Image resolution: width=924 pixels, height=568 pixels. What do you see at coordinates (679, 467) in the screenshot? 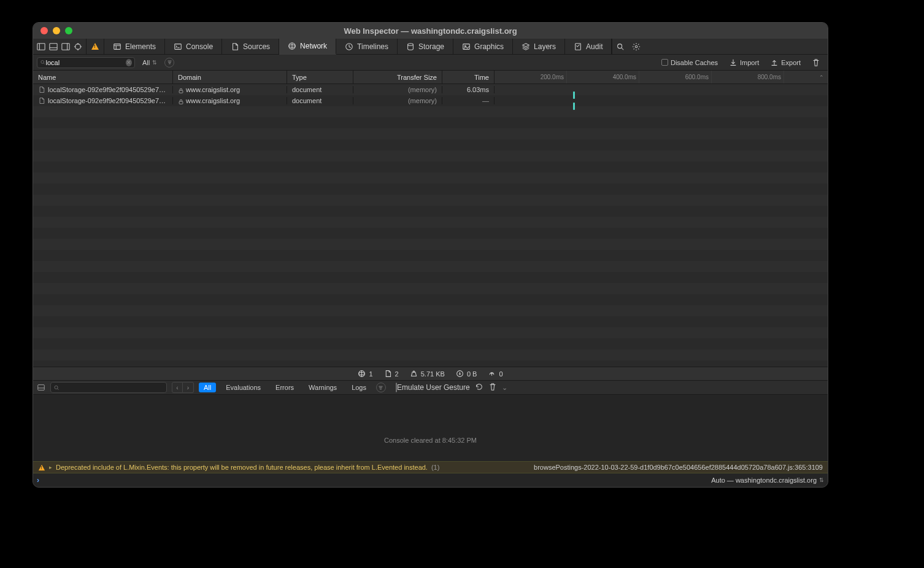
I see `warning-source-link: browsePostings-2022-10-03-22-59-d1f0d9b6…` at bounding box center [679, 467].